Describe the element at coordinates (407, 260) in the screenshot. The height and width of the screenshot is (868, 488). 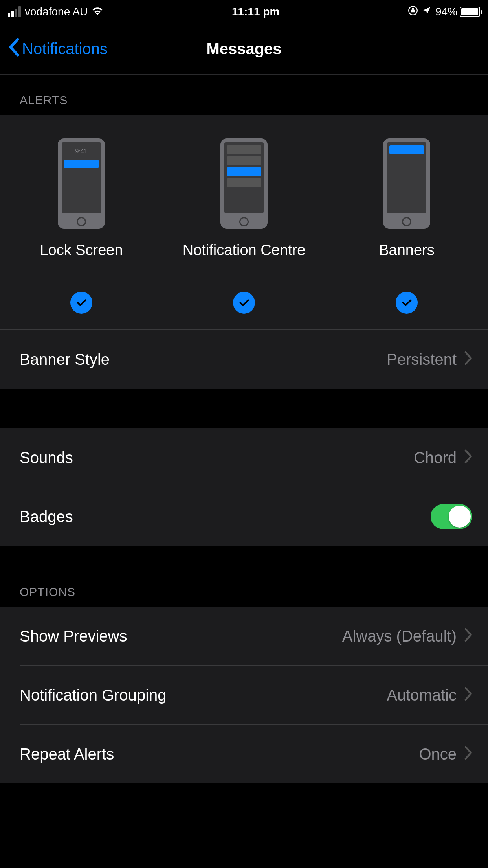
I see `tile-label: Banners` at that location.